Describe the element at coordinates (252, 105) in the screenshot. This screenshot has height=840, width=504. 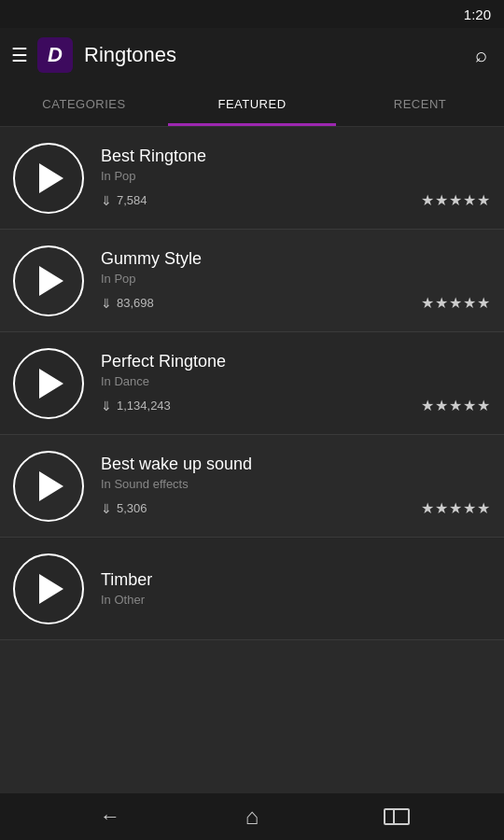
I see `tab-bar: CATEGORIES FEATURED RECENT` at that location.